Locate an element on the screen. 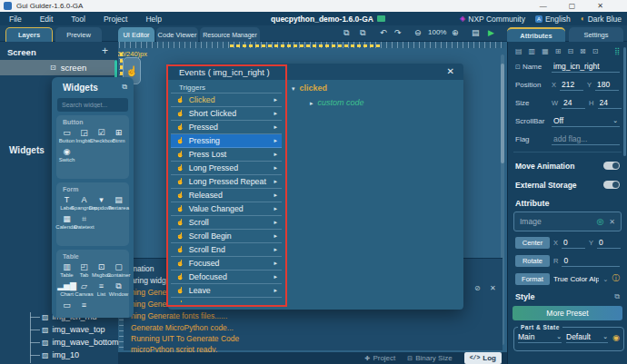  trigger-released: ☝Released▸ is located at coordinates (226, 196).